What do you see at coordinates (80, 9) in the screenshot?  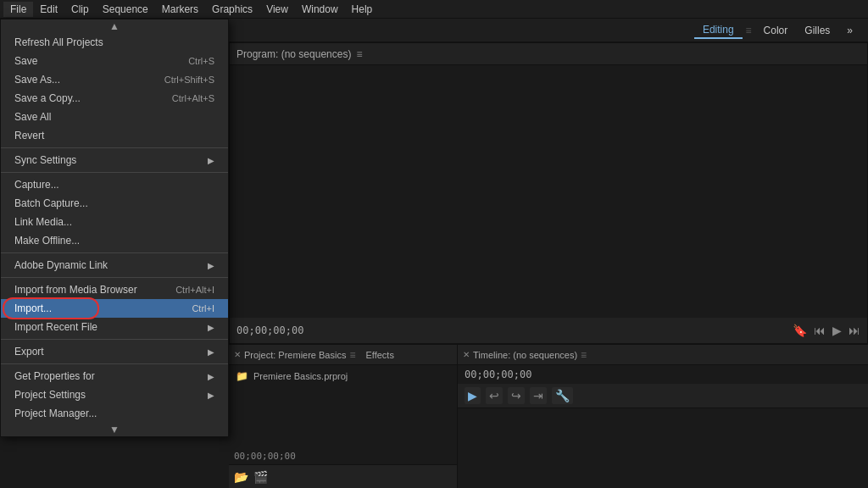 I see `menu-clip: Clip` at bounding box center [80, 9].